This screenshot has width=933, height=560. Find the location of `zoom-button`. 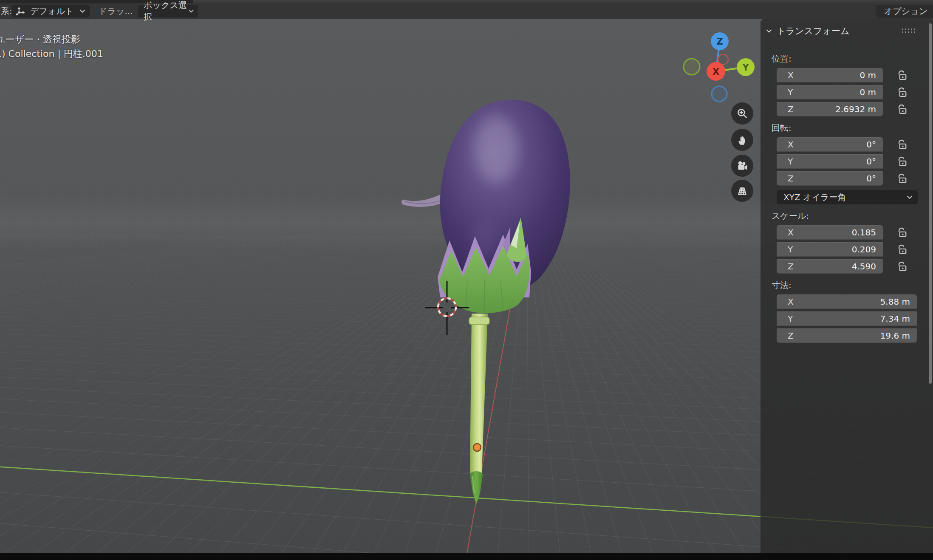

zoom-button is located at coordinates (742, 113).